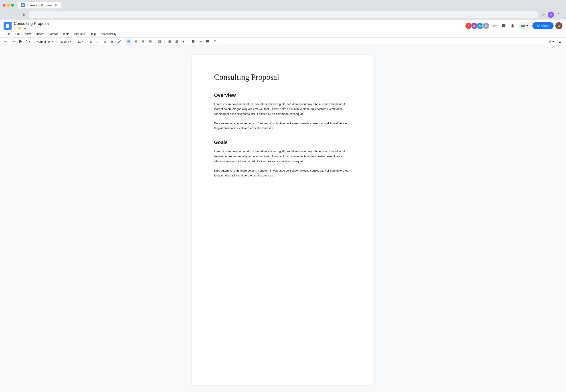 This screenshot has width=566, height=392. I want to click on bold-button: B, so click(91, 42).